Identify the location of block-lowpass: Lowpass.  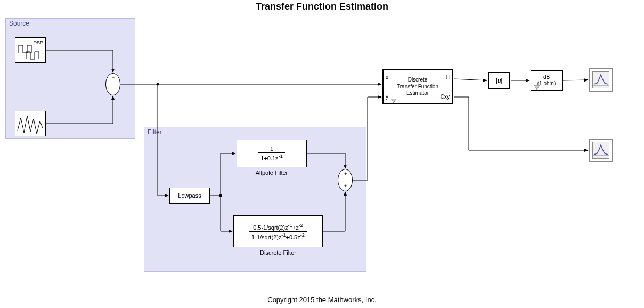
(190, 196).